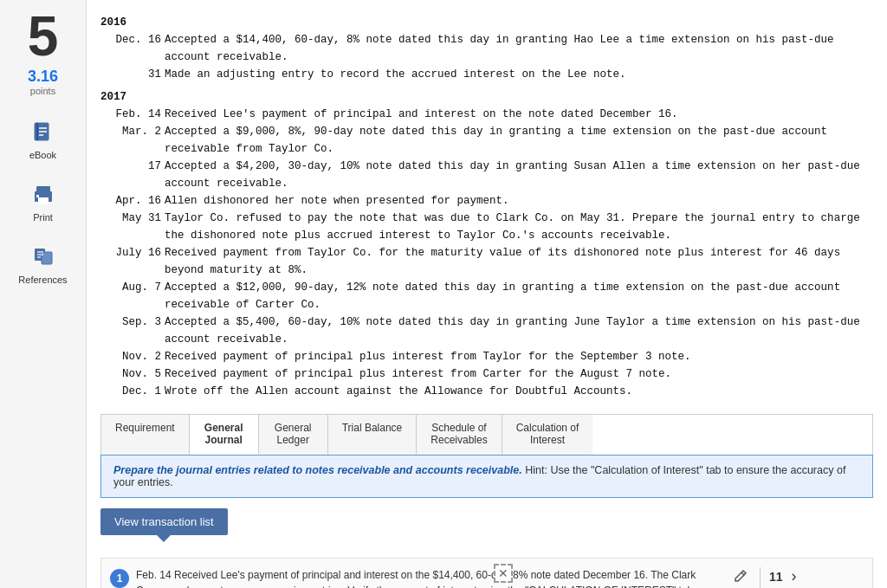 Image resolution: width=887 pixels, height=588 pixels. Describe the element at coordinates (487, 175) in the screenshot. I see `entry-mar17: 17 Accepted a $4,200, 30-day, 10% note d…` at that location.